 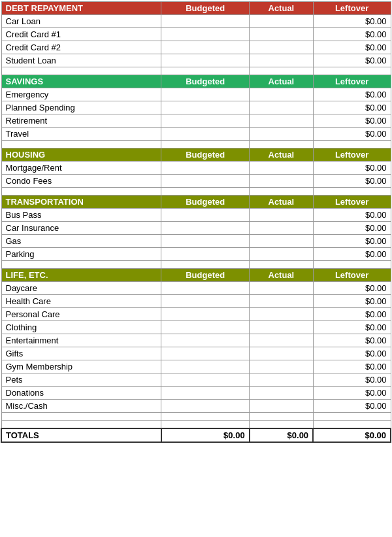 What do you see at coordinates (81, 35) in the screenshot?
I see `row-category: Credit Card #1` at bounding box center [81, 35].